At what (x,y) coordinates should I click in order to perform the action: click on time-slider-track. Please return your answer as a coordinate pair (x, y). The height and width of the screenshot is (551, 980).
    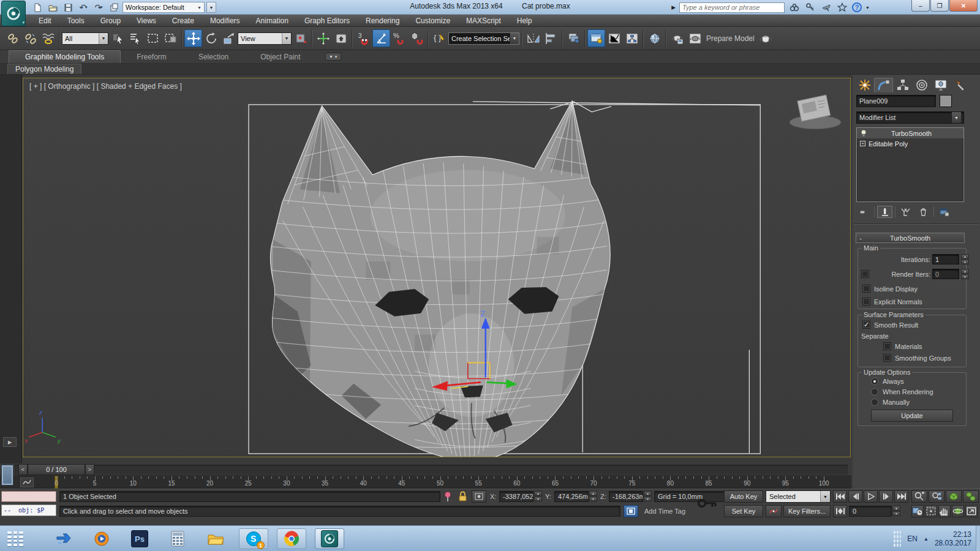
    Looking at the image, I should click on (431, 470).